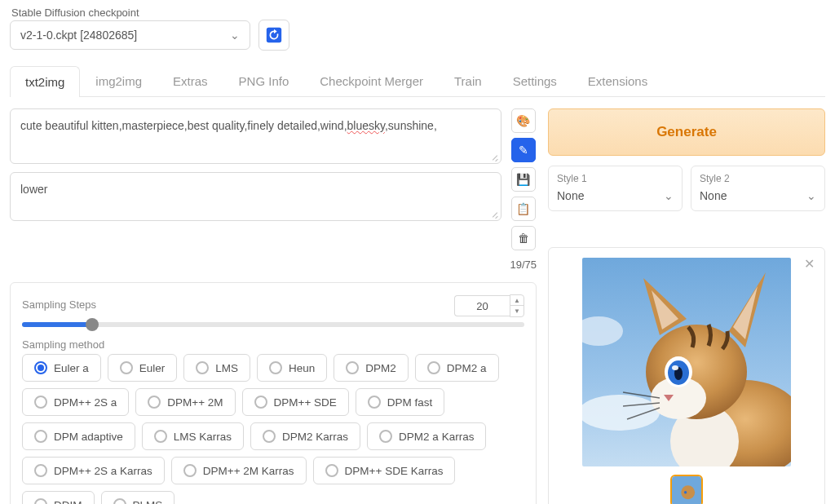 This screenshot has height=504, width=835. What do you see at coordinates (687, 362) in the screenshot?
I see `output-image` at bounding box center [687, 362].